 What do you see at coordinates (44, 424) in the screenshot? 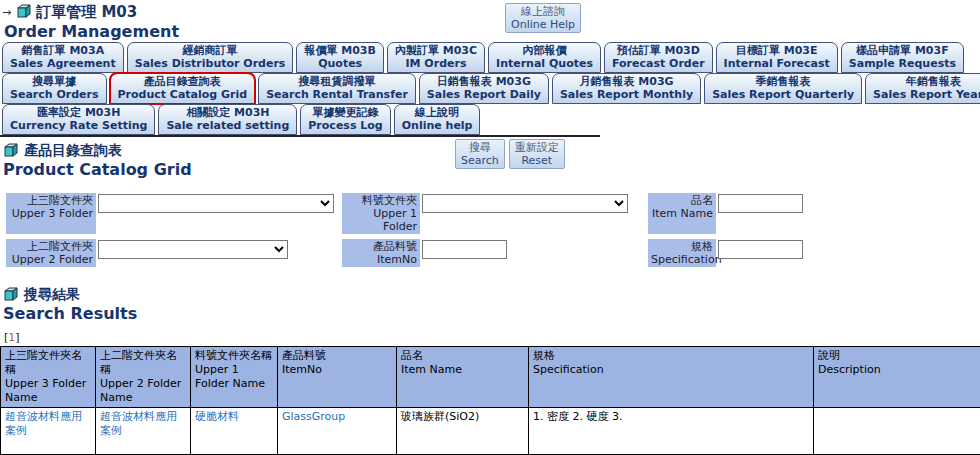
I see `upper3-link: 超音波材料應用案例` at bounding box center [44, 424].